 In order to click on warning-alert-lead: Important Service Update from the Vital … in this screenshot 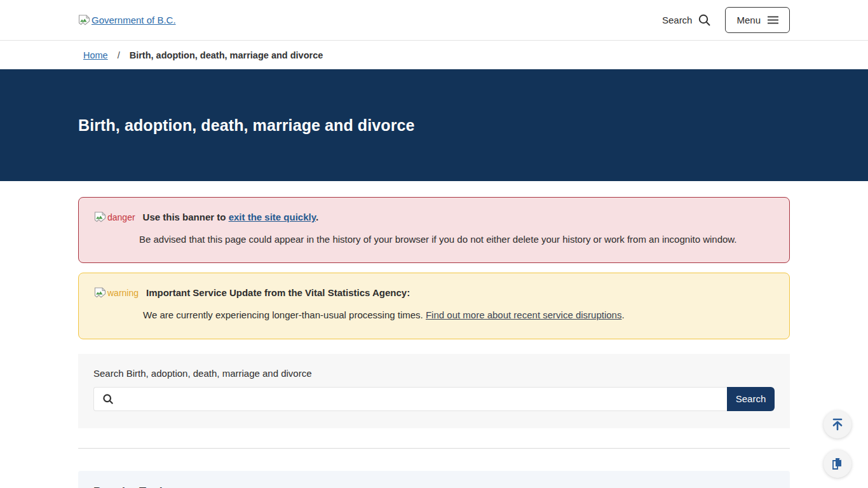, I will do `click(278, 292)`.